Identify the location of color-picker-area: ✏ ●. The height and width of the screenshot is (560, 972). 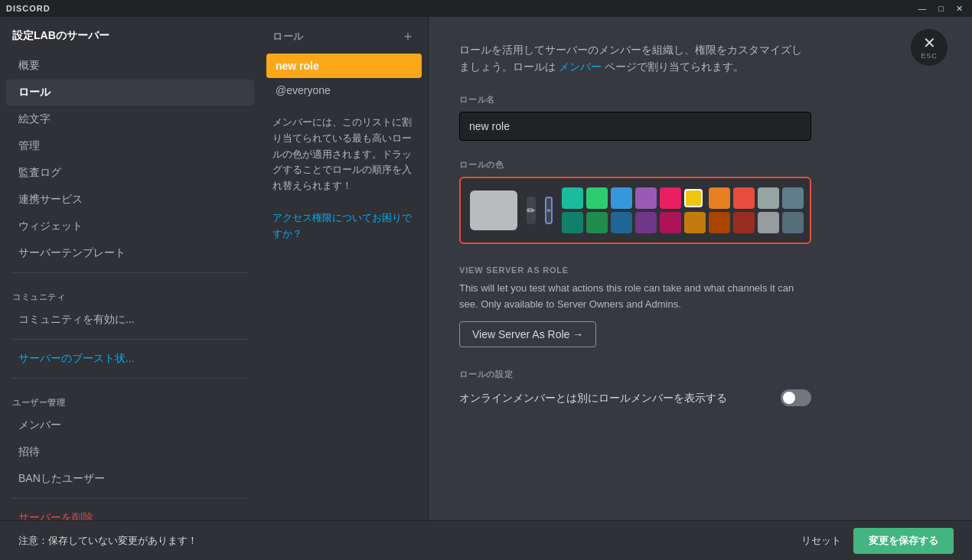
(635, 210).